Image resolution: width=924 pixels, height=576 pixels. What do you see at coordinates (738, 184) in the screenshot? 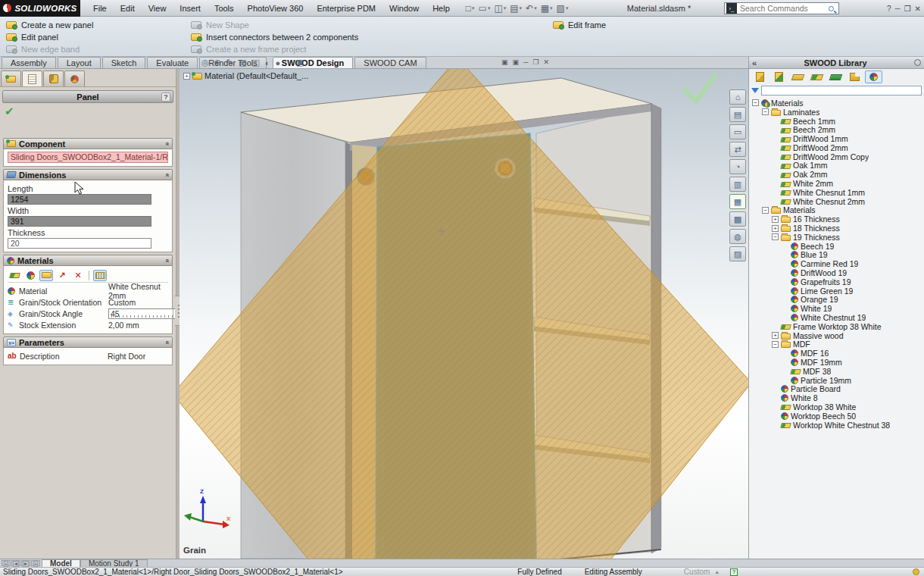
I see `task-pane-icon: ▥` at bounding box center [738, 184].